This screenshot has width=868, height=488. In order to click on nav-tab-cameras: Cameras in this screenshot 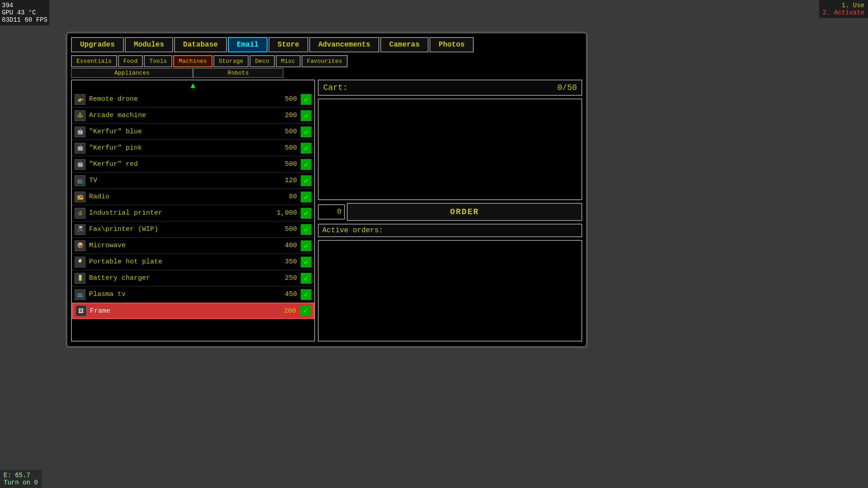, I will do `click(404, 45)`.